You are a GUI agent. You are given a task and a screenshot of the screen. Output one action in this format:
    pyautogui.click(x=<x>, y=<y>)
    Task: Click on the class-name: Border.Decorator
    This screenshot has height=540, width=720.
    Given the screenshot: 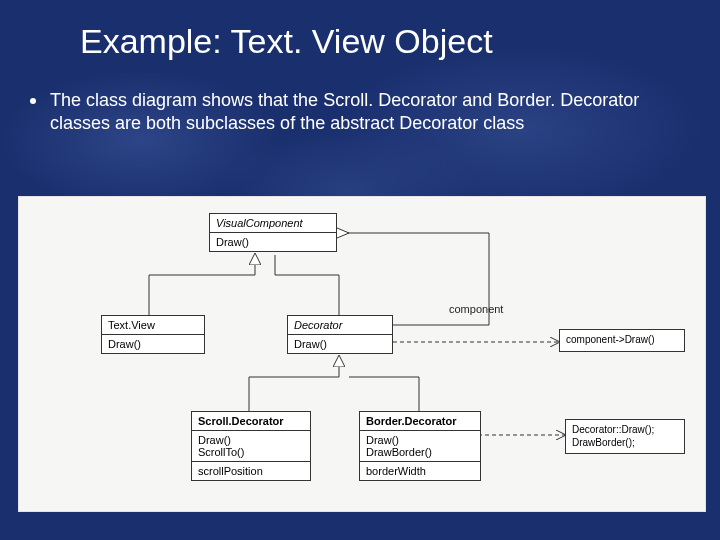 What is the action you would take?
    pyautogui.click(x=420, y=422)
    